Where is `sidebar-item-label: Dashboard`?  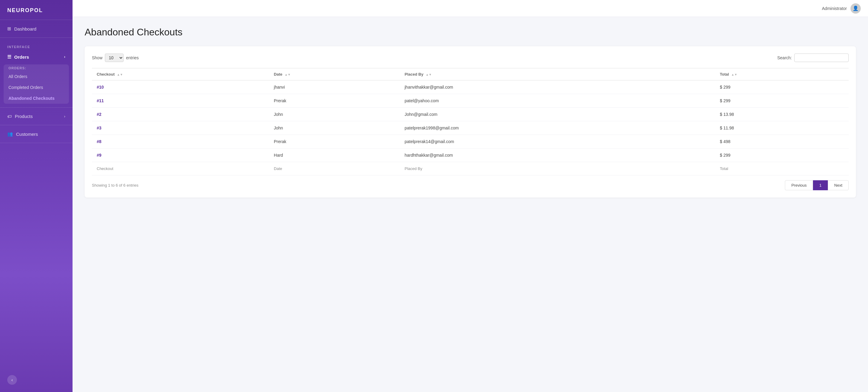 sidebar-item-label: Dashboard is located at coordinates (25, 29).